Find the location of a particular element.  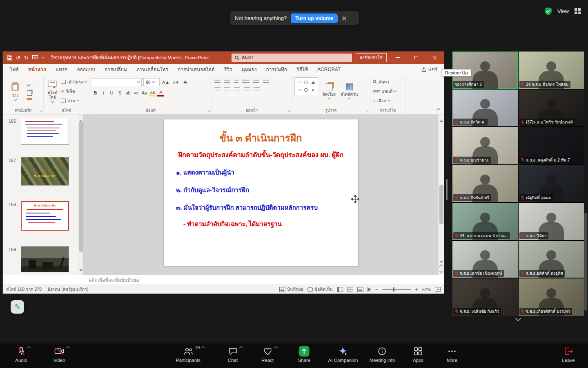

character-spacing-button: AV is located at coordinates (136, 93).